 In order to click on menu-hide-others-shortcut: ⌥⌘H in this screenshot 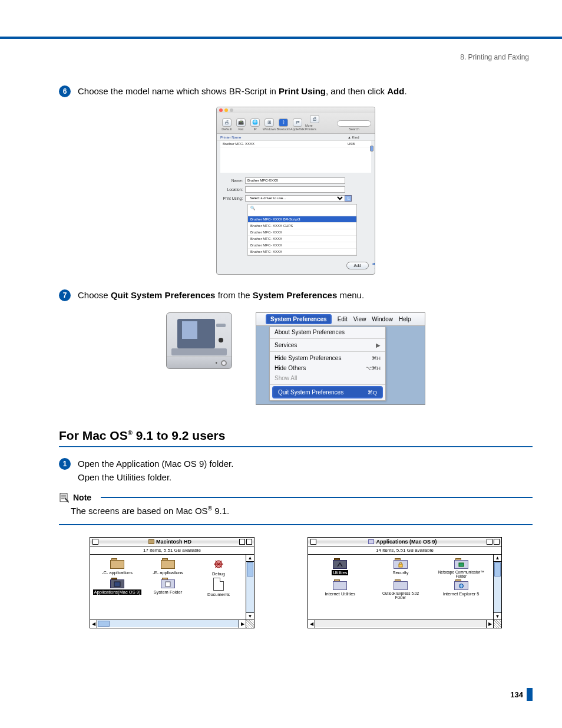, I will do `click(373, 368)`.